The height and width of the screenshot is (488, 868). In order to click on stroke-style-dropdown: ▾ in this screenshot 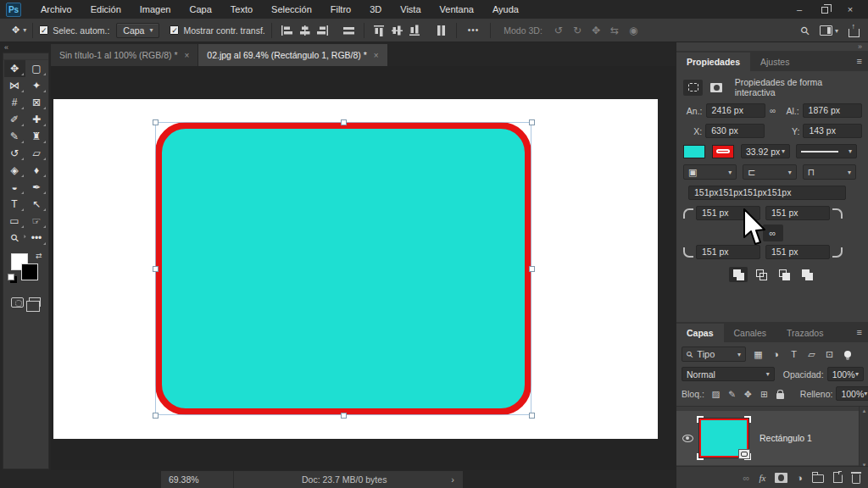, I will do `click(826, 151)`.